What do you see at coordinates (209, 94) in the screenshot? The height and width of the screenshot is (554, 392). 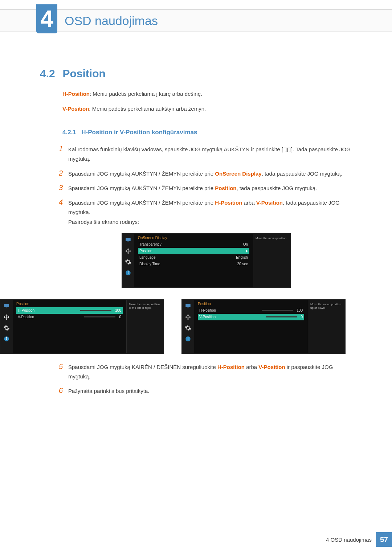 I see `h-position-description: H-Position: Meniu padėtis perkeliama į k…` at bounding box center [209, 94].